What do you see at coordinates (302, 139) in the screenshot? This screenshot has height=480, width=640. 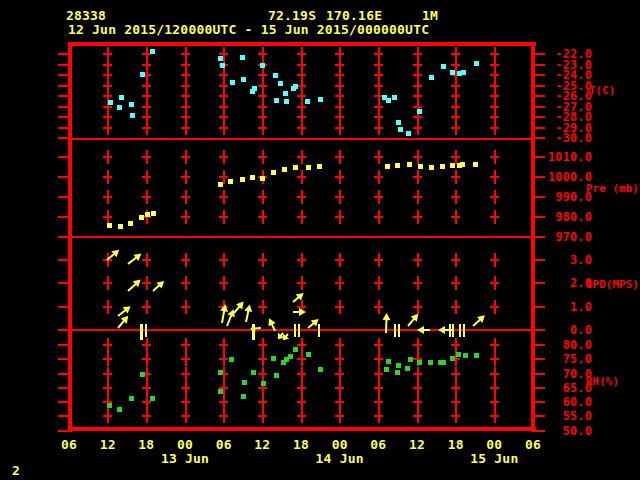 I see `panel-divider-temp-pressure` at bounding box center [302, 139].